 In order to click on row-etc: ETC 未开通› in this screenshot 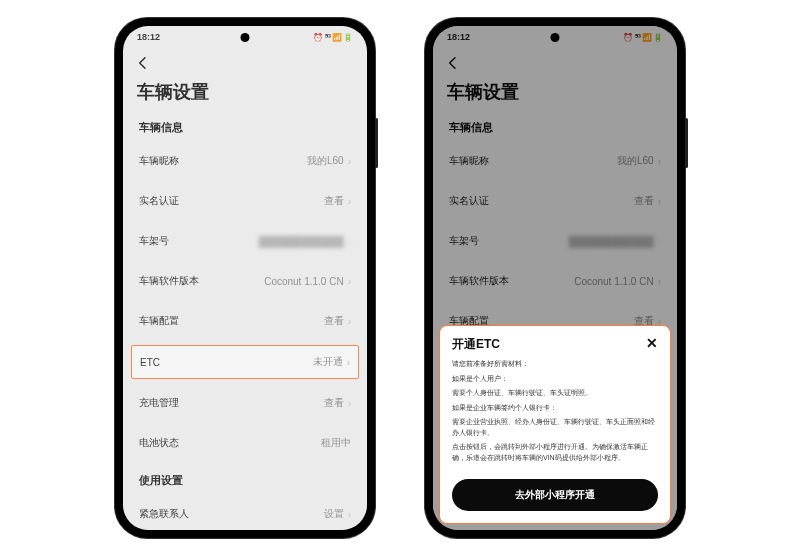, I will do `click(245, 362)`.